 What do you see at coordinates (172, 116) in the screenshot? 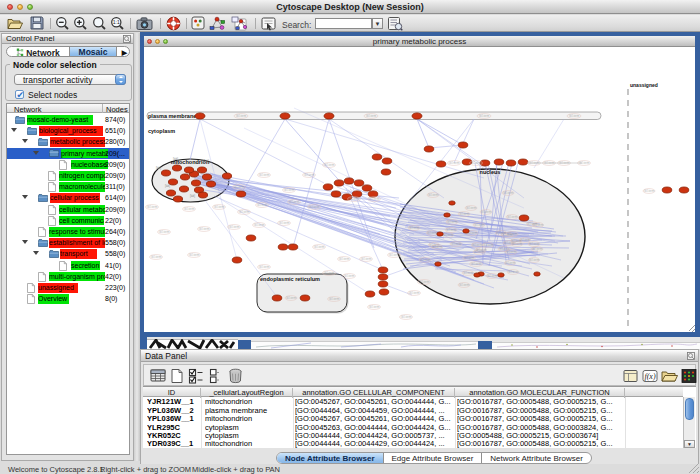
I see `svg-text: plasma membrane` at bounding box center [172, 116].